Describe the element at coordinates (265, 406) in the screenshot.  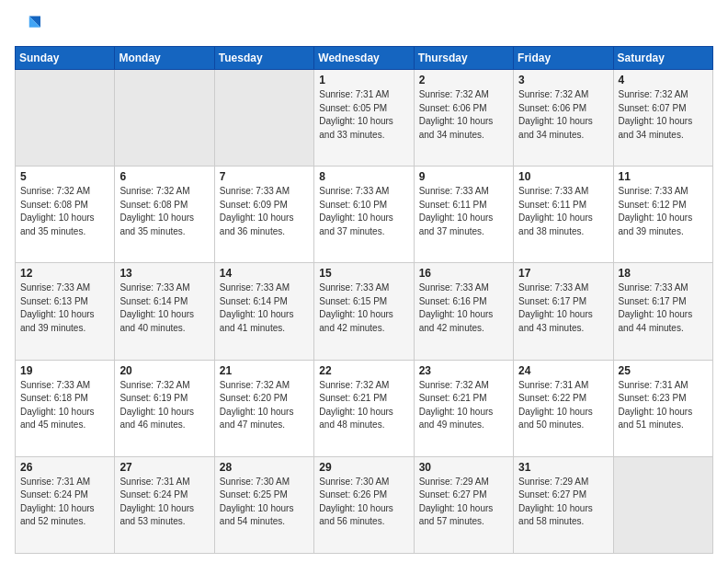
I see `day-info: Sunrise: 7:32 AM Sunset: 6:20 PM Dayligh…` at that location.